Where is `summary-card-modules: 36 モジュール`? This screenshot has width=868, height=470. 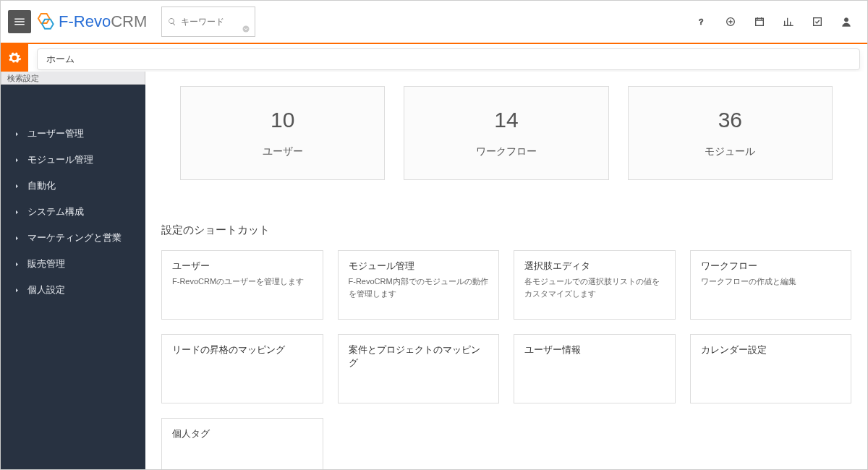
summary-card-modules: 36 モジュール is located at coordinates (731, 133).